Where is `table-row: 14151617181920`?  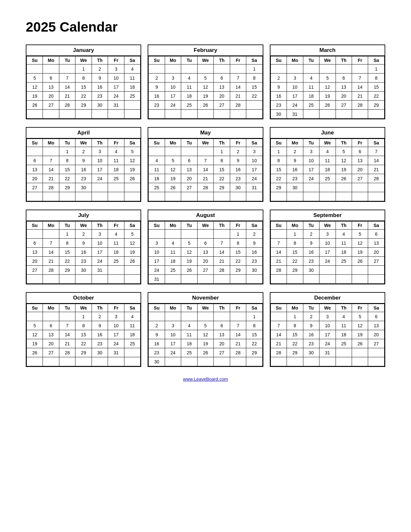
table-row: 14151617181920 is located at coordinates (328, 252).